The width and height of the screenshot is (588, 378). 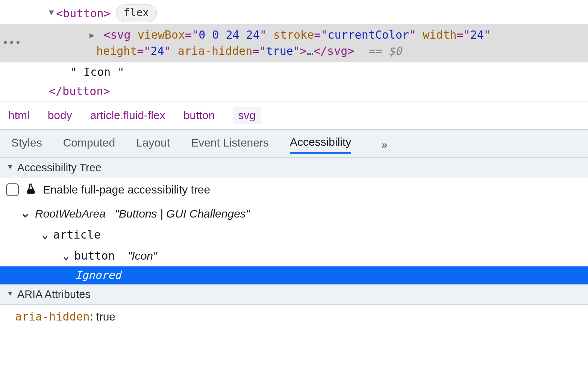 What do you see at coordinates (294, 316) in the screenshot?
I see `aria-attribute-row: aria-hidden: true` at bounding box center [294, 316].